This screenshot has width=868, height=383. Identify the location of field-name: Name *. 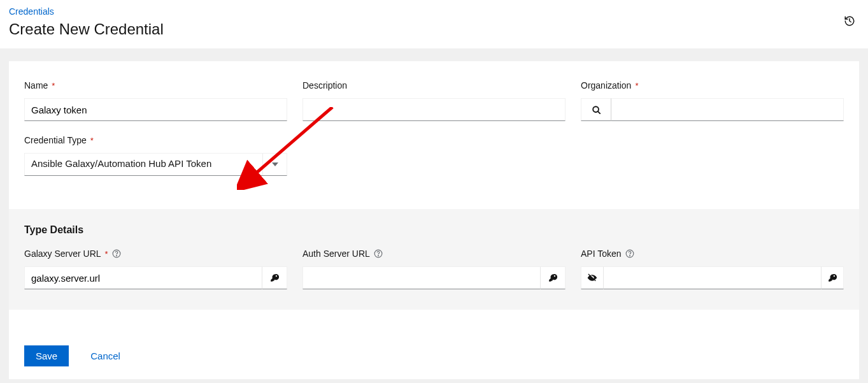
(155, 101).